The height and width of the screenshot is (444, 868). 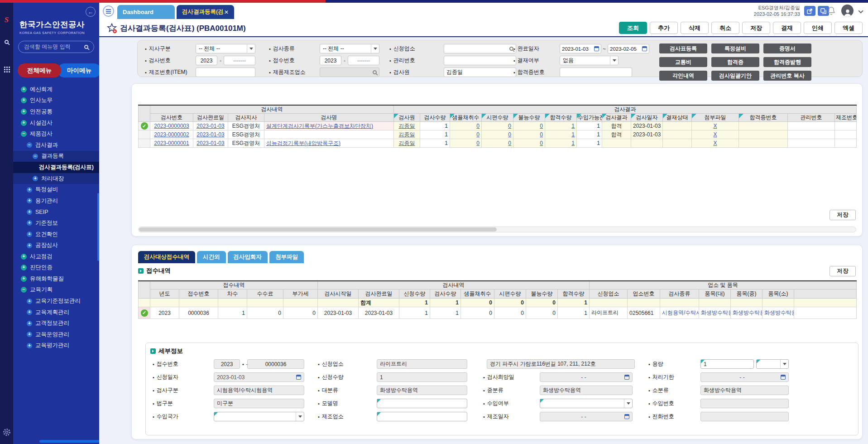 I want to click on sidebar-item: 처리대장, so click(x=56, y=179).